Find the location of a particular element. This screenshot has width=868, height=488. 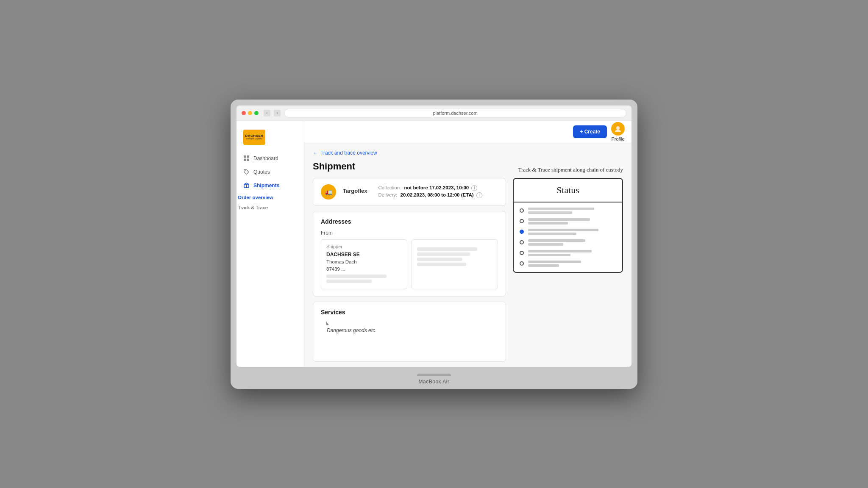

shipment-card: 🚛 Targoflex Collection: not before 17.02… is located at coordinates (409, 192).